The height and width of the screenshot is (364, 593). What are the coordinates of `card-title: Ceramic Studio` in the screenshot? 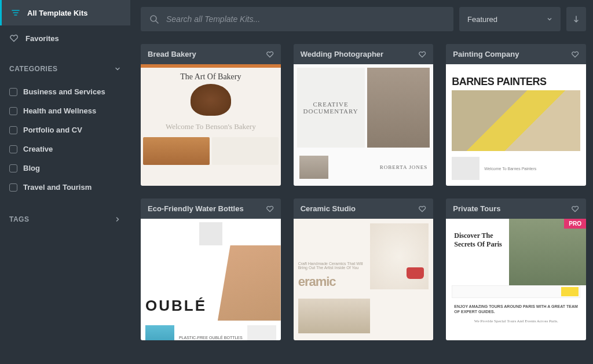 It's located at (328, 208).